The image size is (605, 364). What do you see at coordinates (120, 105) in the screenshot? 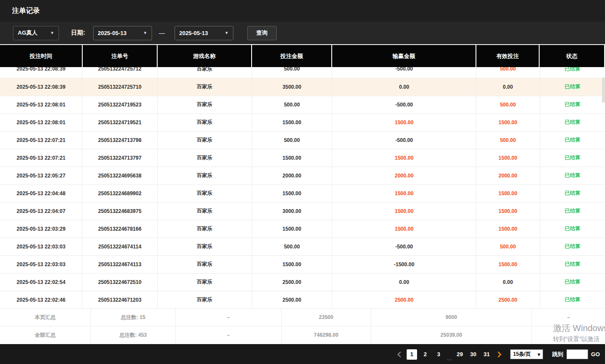
I see `cell-order-number: 250513224719523` at bounding box center [120, 105].